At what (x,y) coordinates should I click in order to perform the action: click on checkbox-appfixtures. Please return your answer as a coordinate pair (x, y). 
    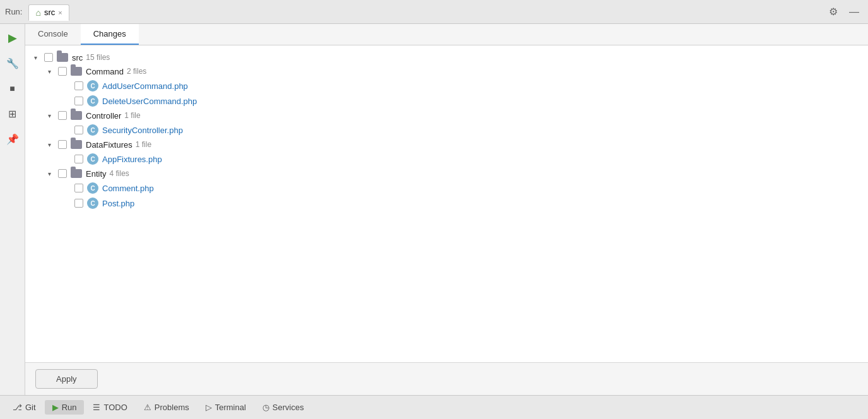
    Looking at the image, I should click on (79, 159).